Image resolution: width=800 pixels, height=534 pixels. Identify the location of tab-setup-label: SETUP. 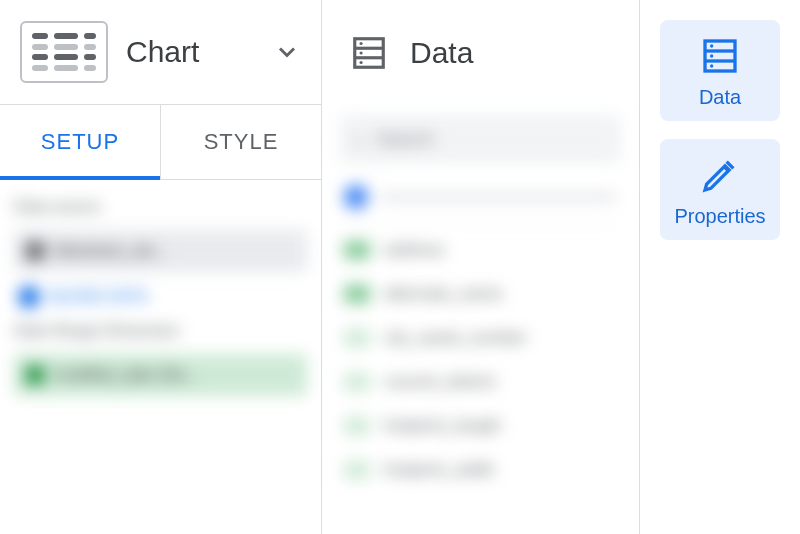
(80, 142).